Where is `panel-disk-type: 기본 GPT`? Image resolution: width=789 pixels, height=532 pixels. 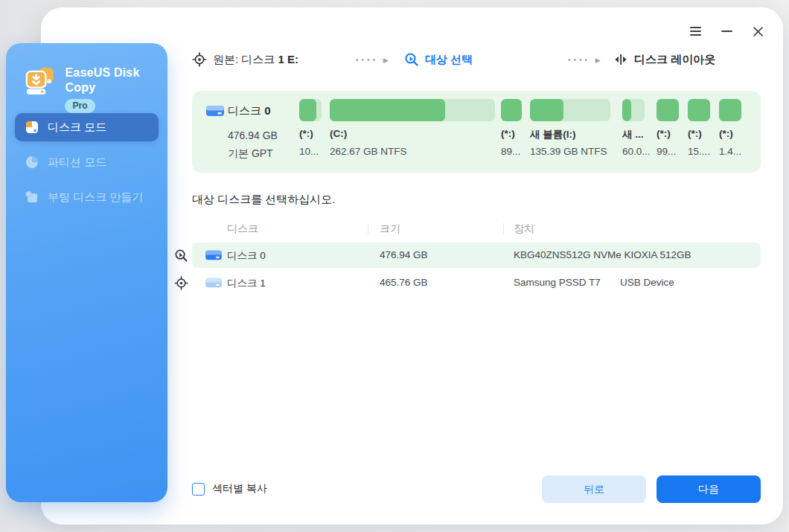 panel-disk-type: 기본 GPT is located at coordinates (250, 154).